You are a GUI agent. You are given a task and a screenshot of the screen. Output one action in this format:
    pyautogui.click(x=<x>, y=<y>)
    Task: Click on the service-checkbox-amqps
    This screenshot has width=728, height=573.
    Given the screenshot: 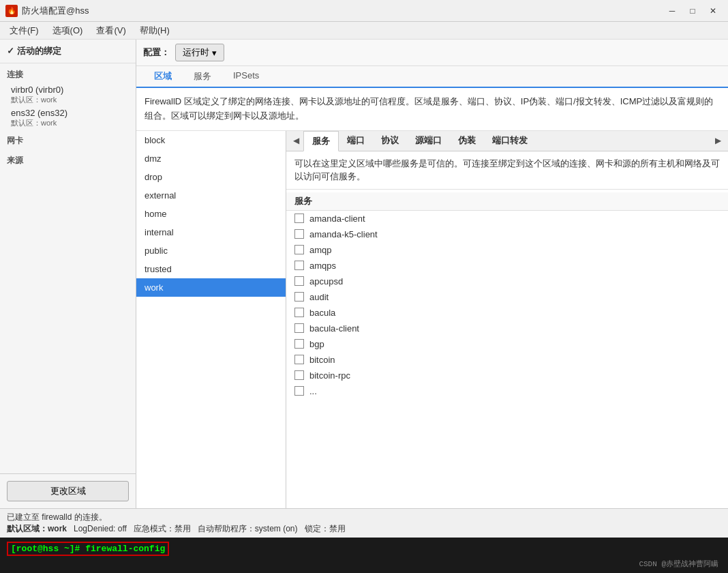 What is the action you would take?
    pyautogui.click(x=299, y=265)
    